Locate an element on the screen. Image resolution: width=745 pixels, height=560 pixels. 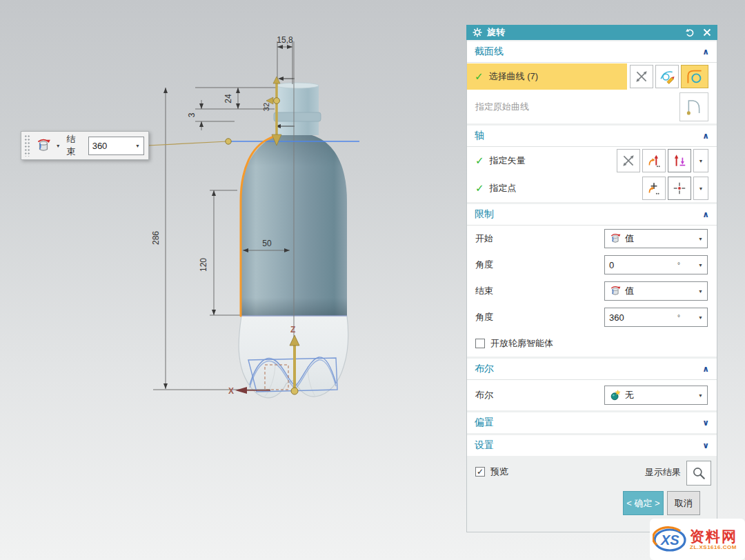
vector-dialog-button is located at coordinates (654, 161).